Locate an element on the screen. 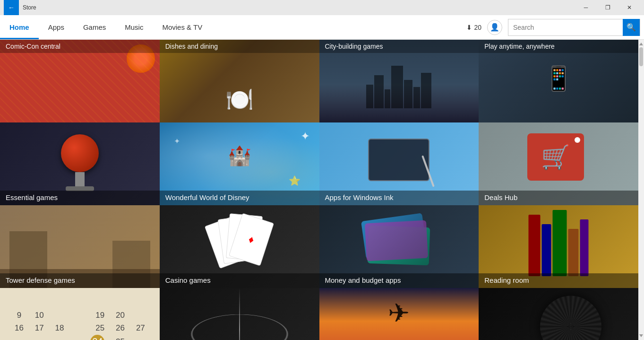 The height and width of the screenshot is (340, 644). tab-music: Music is located at coordinates (134, 27).